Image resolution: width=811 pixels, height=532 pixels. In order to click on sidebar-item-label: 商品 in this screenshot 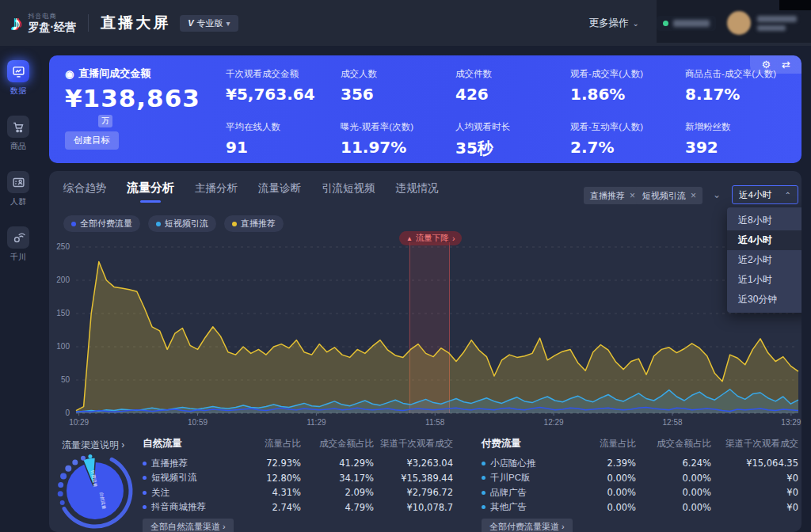, I will do `click(18, 146)`.